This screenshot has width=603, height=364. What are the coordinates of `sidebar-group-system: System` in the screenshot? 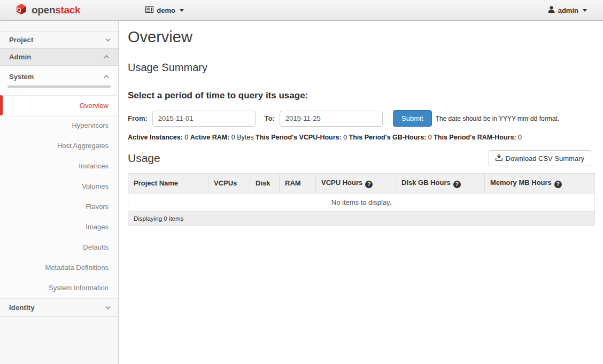 It's located at (59, 73).